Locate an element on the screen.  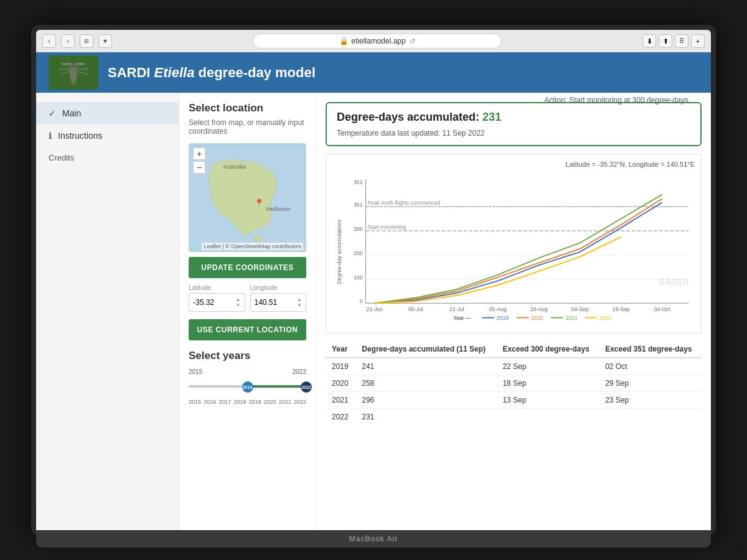
sidebar-item-main: ✓ Main is located at coordinates (107, 113).